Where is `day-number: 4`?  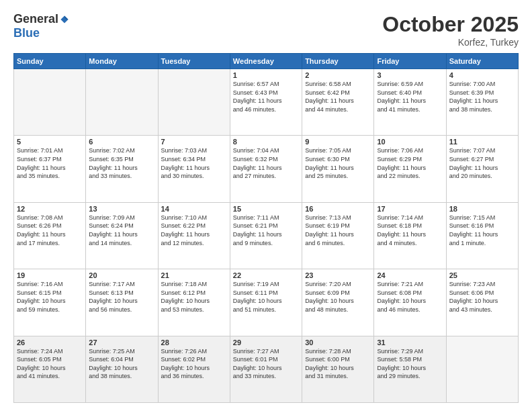 day-number: 4 is located at coordinates (482, 75).